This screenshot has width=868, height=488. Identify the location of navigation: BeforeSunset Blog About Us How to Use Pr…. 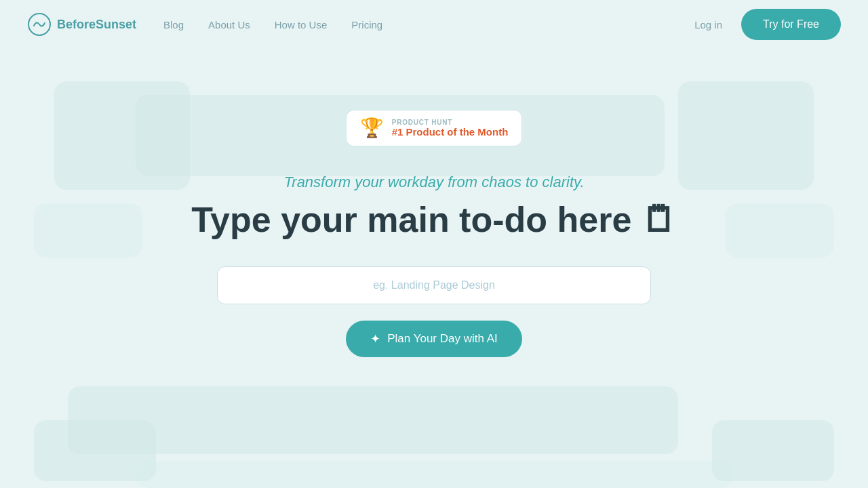
(434, 24).